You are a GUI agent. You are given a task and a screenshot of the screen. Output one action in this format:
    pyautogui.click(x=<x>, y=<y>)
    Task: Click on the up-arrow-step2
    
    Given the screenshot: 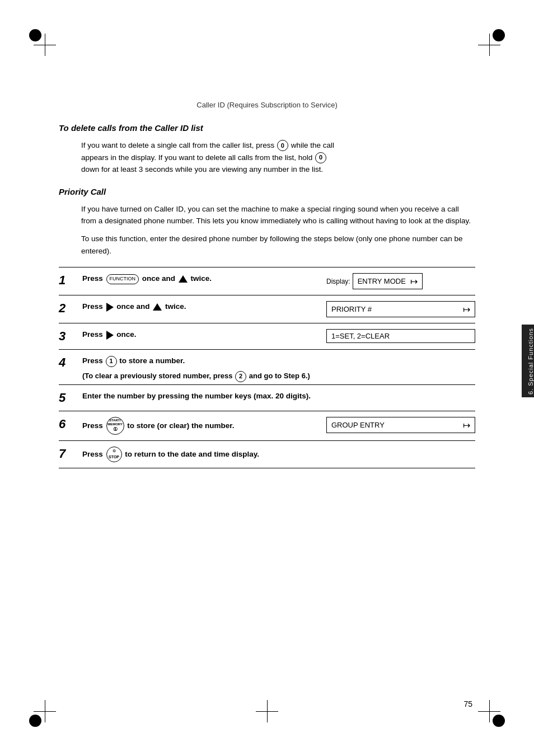 What is the action you would take?
    pyautogui.click(x=157, y=307)
    